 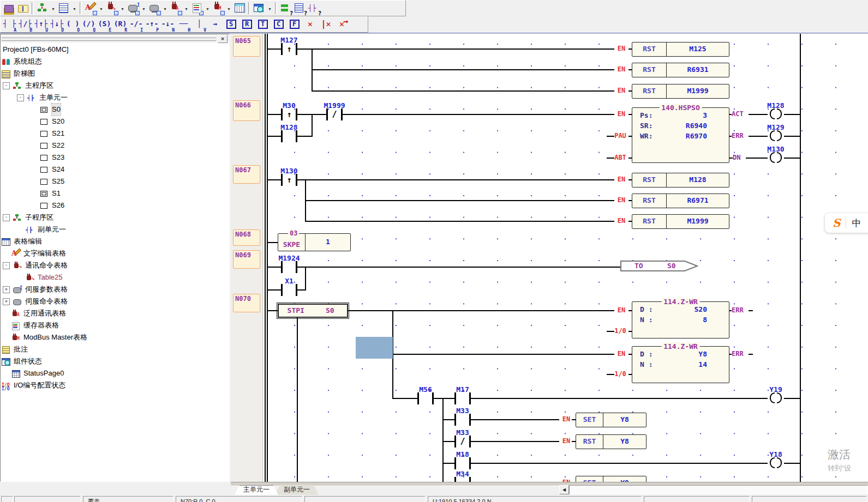 I want to click on skpe-function-block: 03 SKPE1, so click(x=314, y=242).